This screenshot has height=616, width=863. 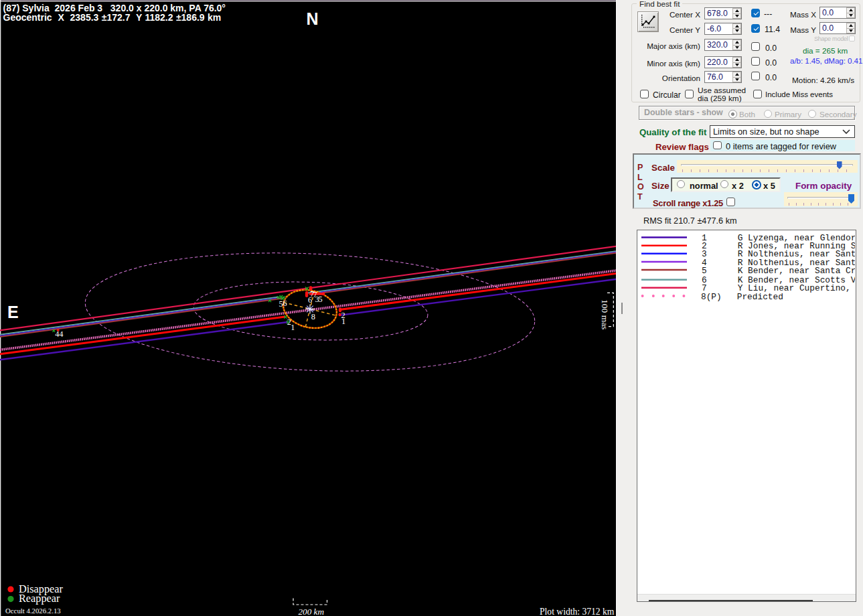 I want to click on svg-text:5 K Bender, near Santa Cr: 5 K Bender, near Santa Cruz CA, so click(x=778, y=271).